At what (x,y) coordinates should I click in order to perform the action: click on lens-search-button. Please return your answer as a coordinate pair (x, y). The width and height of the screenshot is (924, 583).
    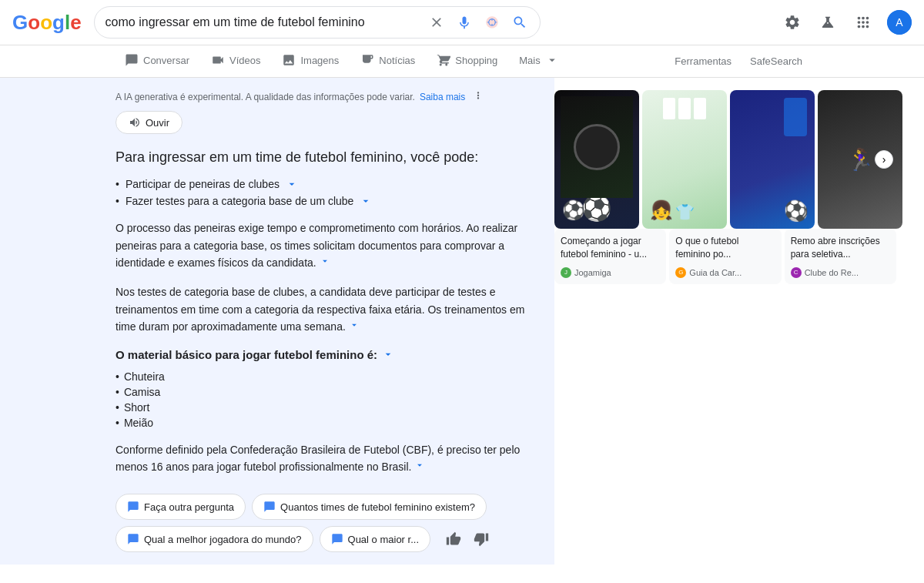
    Looking at the image, I should click on (492, 22).